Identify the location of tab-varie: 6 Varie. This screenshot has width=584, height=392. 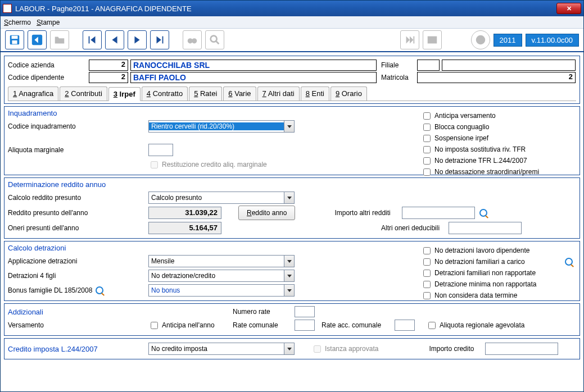
(239, 93).